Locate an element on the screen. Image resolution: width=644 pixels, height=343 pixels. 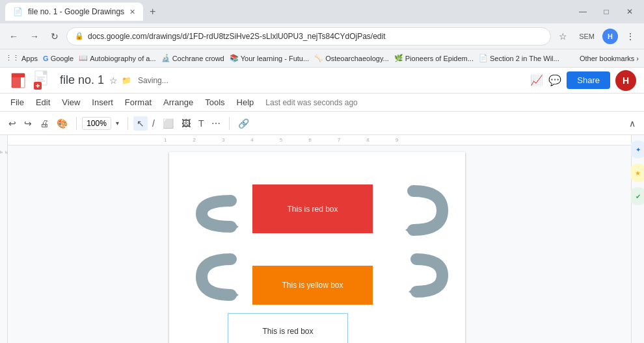
zoom-dropdown-btn: ▾ is located at coordinates (117, 123).